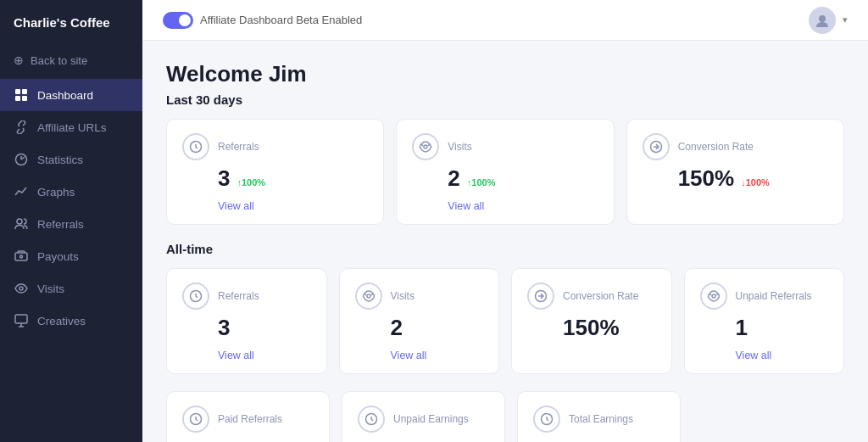 This screenshot has width=868, height=442. Describe the element at coordinates (250, 419) in the screenshot. I see `card-label: Paid Referrals` at that location.